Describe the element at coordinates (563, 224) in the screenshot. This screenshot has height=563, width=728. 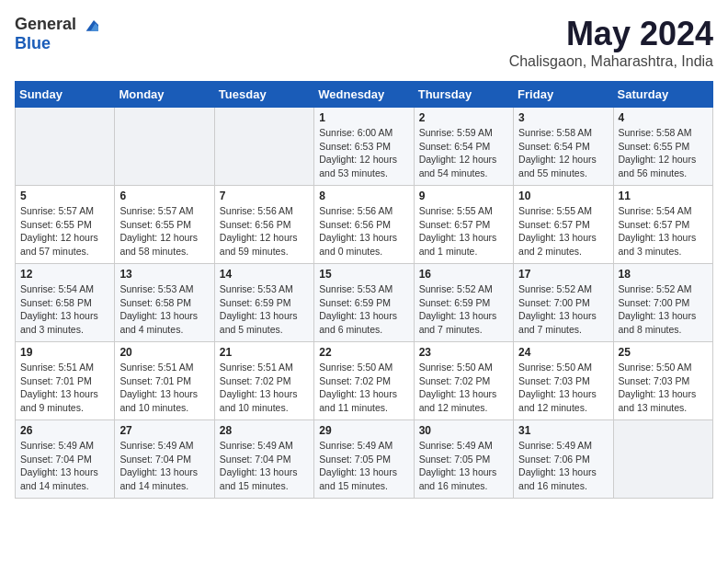
I see `calendar-cell: 10Sunrise: 5:55 AMSunset: 6:57 PMDayligh…` at that location.